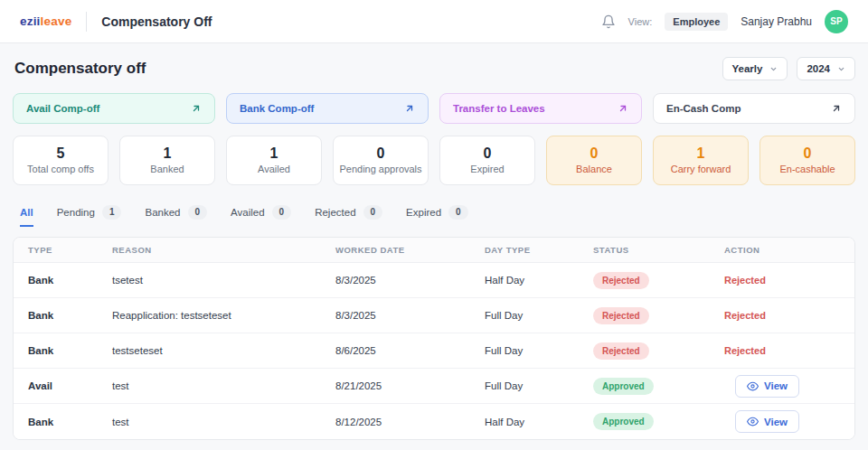 The image size is (868, 450). Describe the element at coordinates (327, 108) in the screenshot. I see `action-card-bank-comp-off: Bank Comp-off` at that location.